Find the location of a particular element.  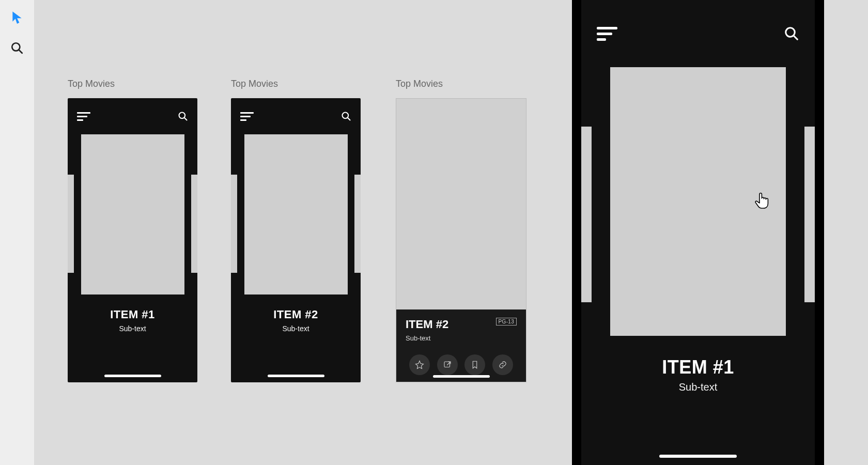

detail-subtext: Sub-text is located at coordinates (427, 338).